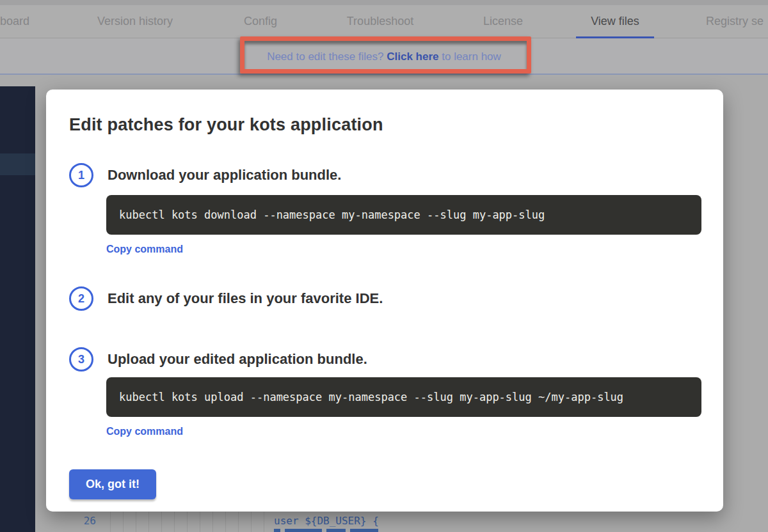 The image size is (768, 532). Describe the element at coordinates (83, 520) in the screenshot. I see `line-number: 26` at that location.